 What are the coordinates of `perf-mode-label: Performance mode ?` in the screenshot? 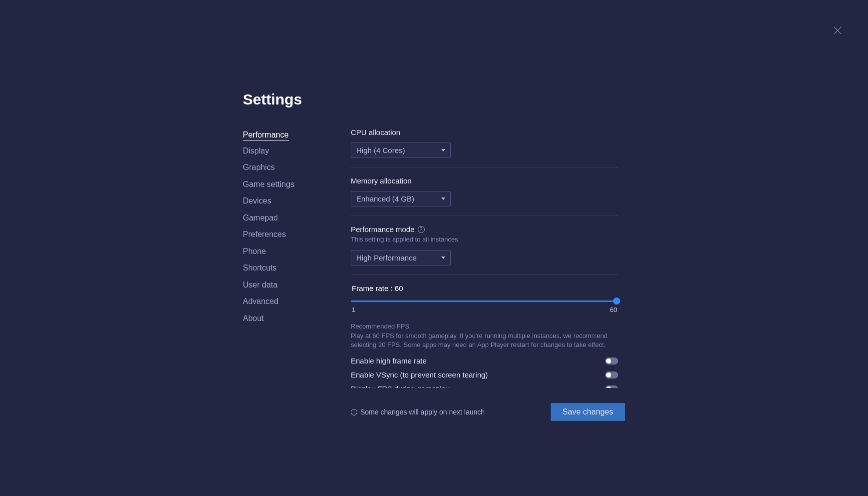 It's located at (485, 229).